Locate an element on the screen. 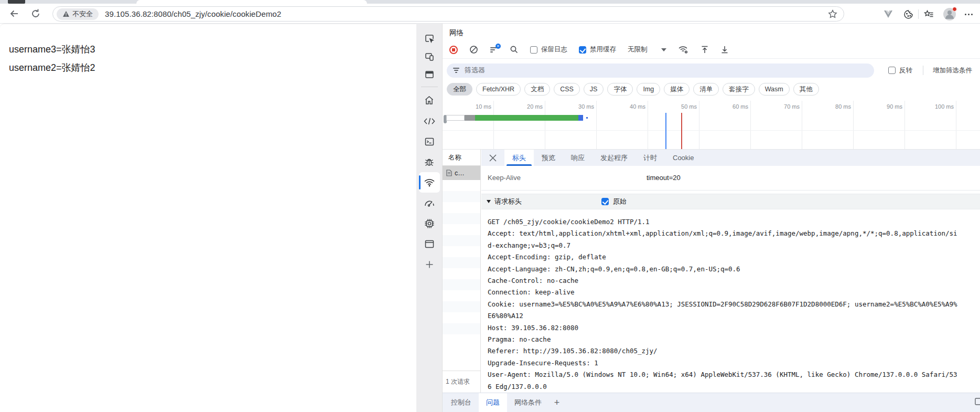 The width and height of the screenshot is (980, 412). home-icon is located at coordinates (429, 101).